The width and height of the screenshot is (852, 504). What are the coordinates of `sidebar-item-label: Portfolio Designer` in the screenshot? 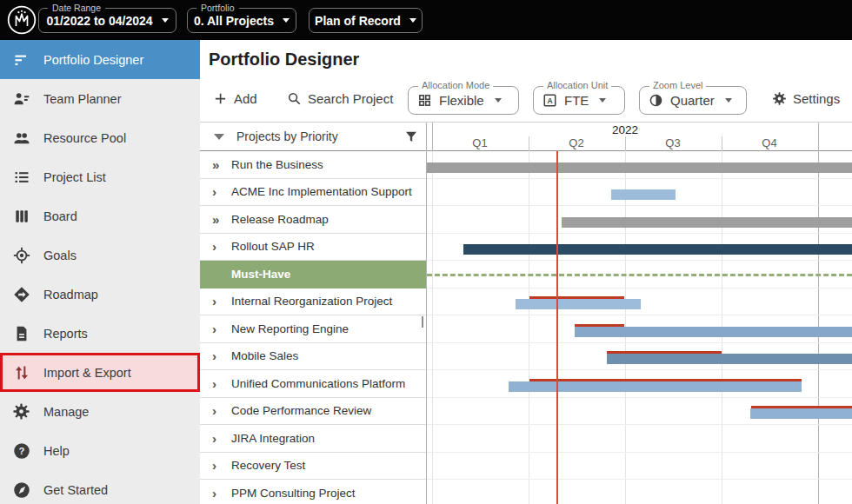 It's located at (94, 60).